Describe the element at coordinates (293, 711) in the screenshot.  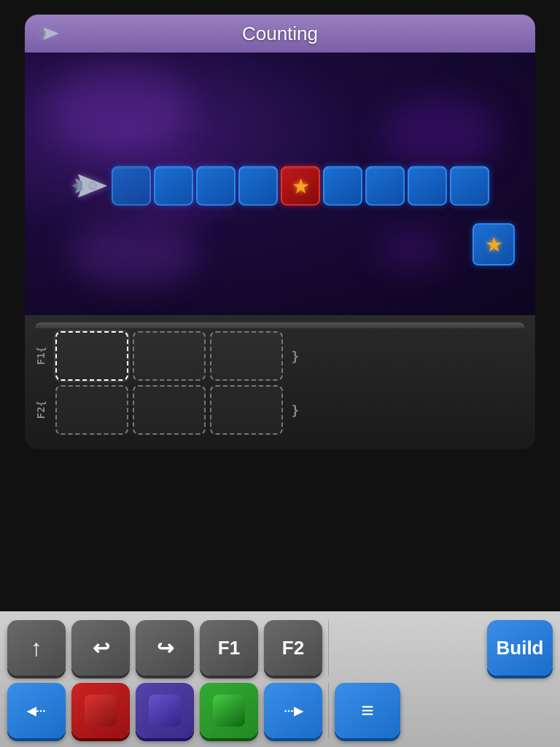
I see `scroll-right-button: ···▶` at that location.